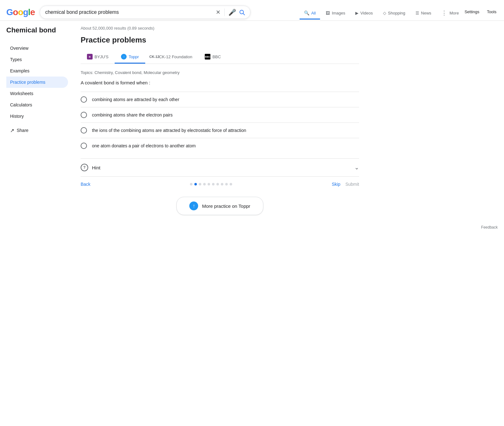  I want to click on tools-link: Tools, so click(492, 12).